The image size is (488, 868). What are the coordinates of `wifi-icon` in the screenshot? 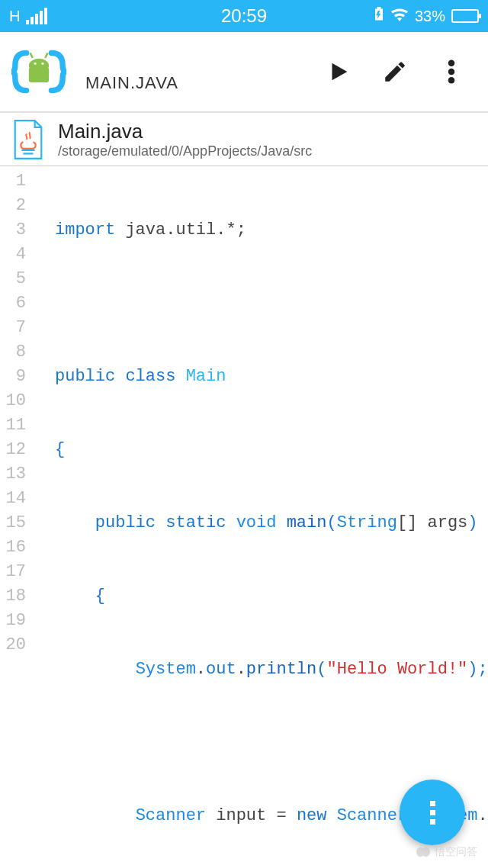 It's located at (400, 17).